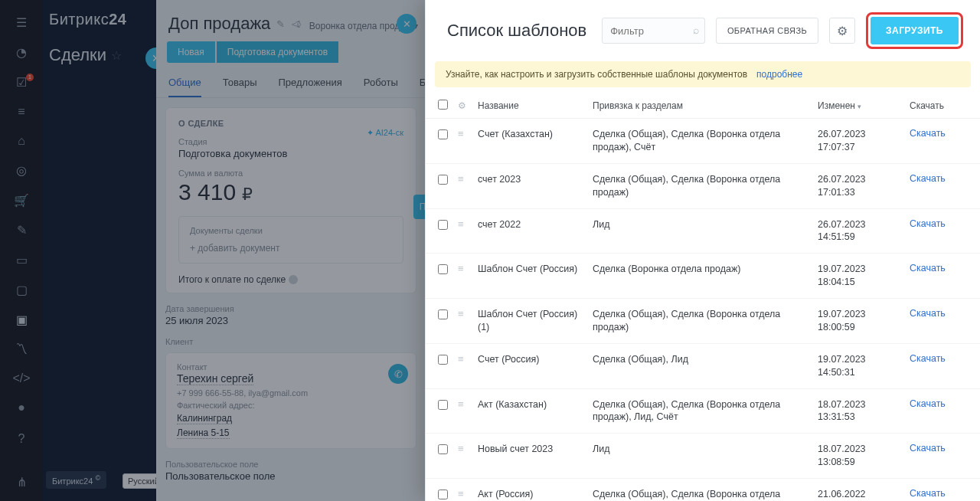 The height and width of the screenshot is (501, 980). I want to click on table-row: ≡Шаблон Счет (Россия) (1)Сделка (Общая),…, so click(703, 322).